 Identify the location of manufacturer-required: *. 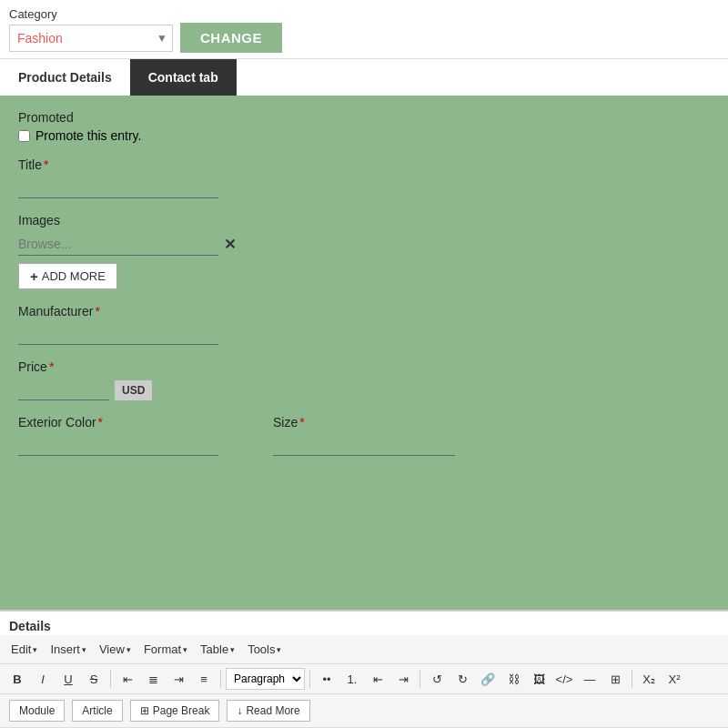
(96, 311).